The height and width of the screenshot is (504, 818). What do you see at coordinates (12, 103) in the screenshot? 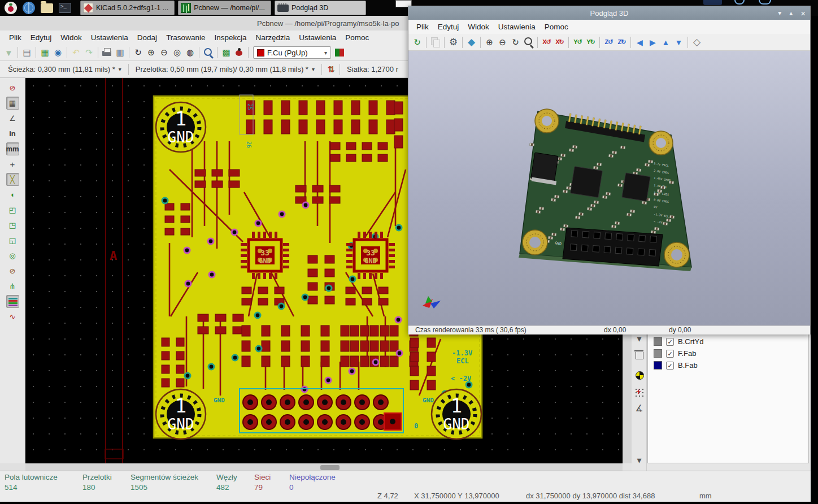
I see `grid-visibility-icon: ▦` at bounding box center [12, 103].